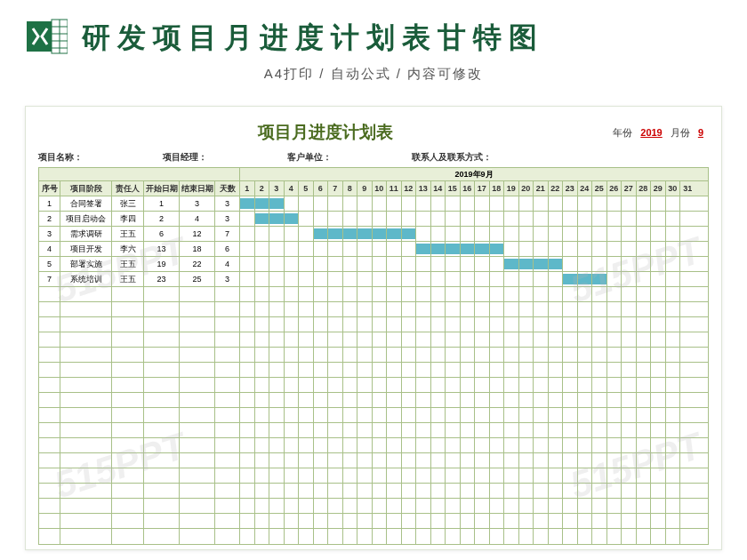 This screenshot has width=747, height=560. I want to click on meta-manager: 项目经理：, so click(185, 157).